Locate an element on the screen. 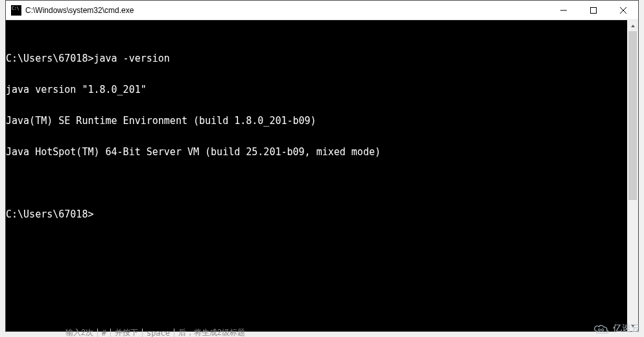  blank-line is located at coordinates (316, 183).